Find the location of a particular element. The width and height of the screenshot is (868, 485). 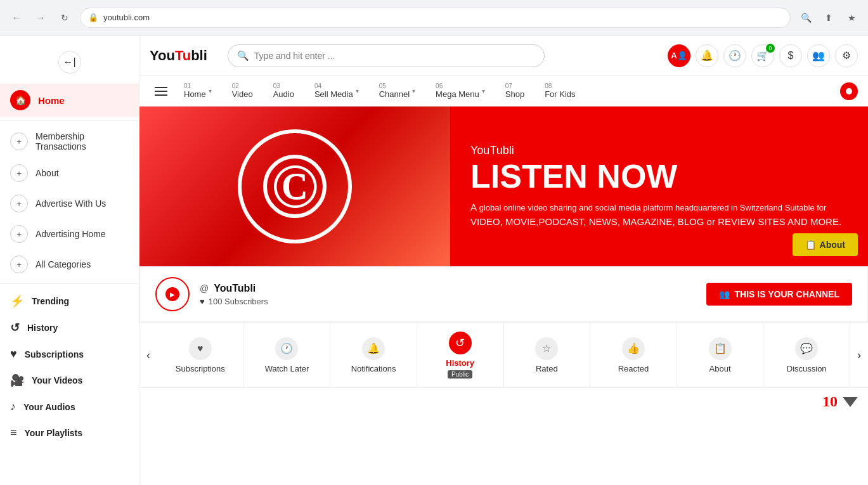

nav-label-sell: Sell Media is located at coordinates (334, 94).